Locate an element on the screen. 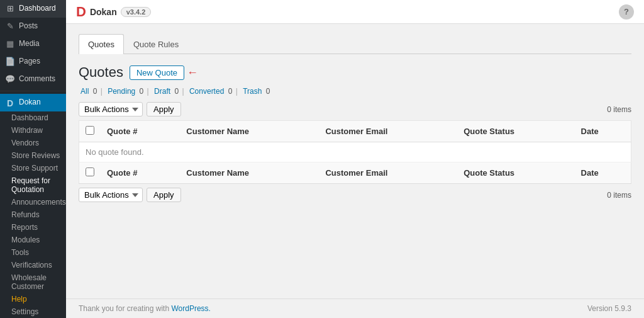 The width and height of the screenshot is (644, 318). sidebar-label-comments: Comments is located at coordinates (37, 79).